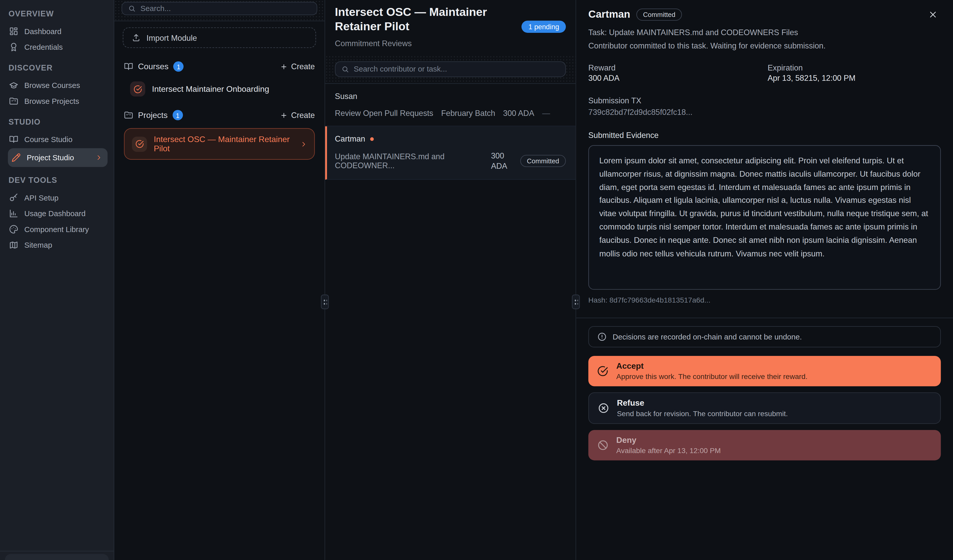 This screenshot has height=560, width=953. What do you see at coordinates (225, 9) in the screenshot?
I see `library-search-input` at bounding box center [225, 9].